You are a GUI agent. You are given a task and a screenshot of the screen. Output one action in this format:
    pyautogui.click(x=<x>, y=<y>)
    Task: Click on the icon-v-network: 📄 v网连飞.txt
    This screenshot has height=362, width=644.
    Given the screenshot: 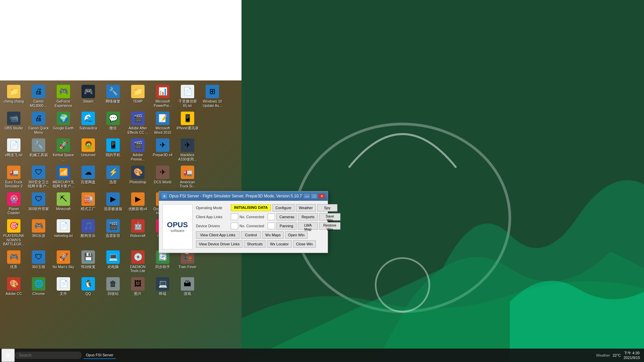 What is the action you would take?
    pyautogui.click(x=14, y=150)
    